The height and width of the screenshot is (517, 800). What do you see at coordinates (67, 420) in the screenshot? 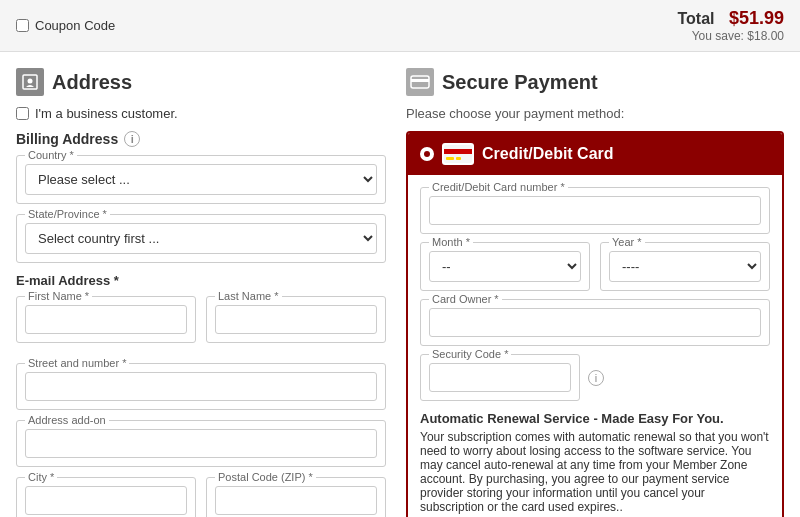
I see `address-addon-label: Address add-on` at bounding box center [67, 420].